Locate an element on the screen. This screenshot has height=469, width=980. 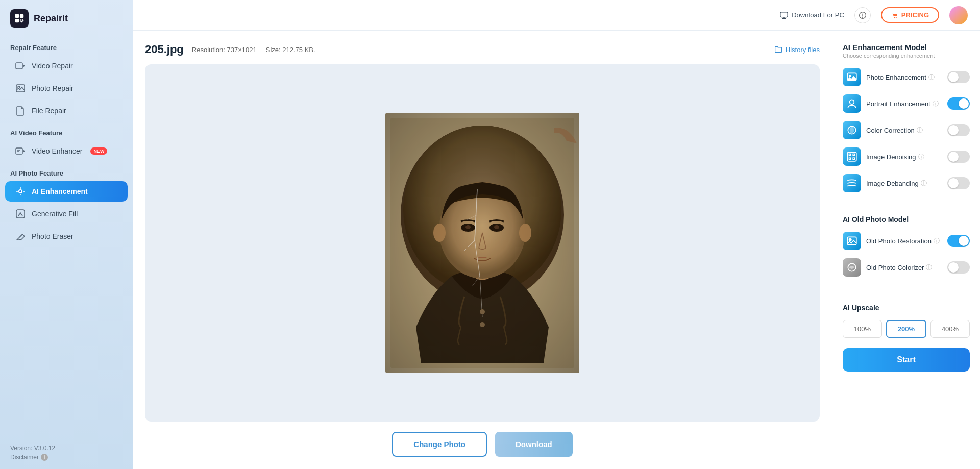
sidebar-item-generative-fill: Generative Fill is located at coordinates (66, 214).